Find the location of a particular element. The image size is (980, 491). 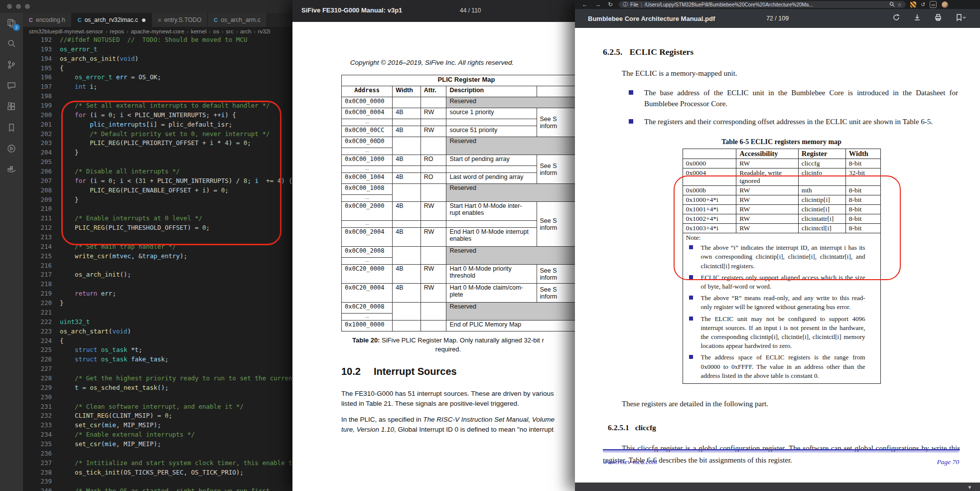

code-line: 206 /* Disable all interrupts */ is located at coordinates (171, 172).